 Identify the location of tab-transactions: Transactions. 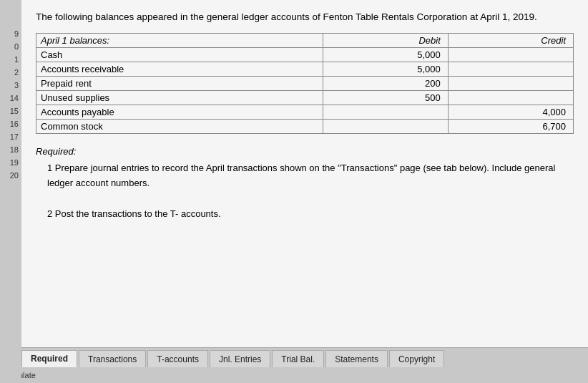
(112, 359).